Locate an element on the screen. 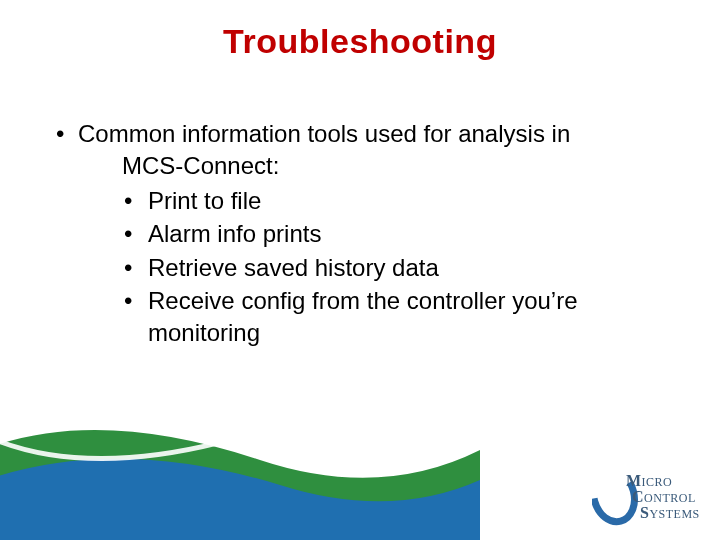 This screenshot has width=720, height=540. bullet-main-line1: Common information tools used for analys… is located at coordinates (324, 134).